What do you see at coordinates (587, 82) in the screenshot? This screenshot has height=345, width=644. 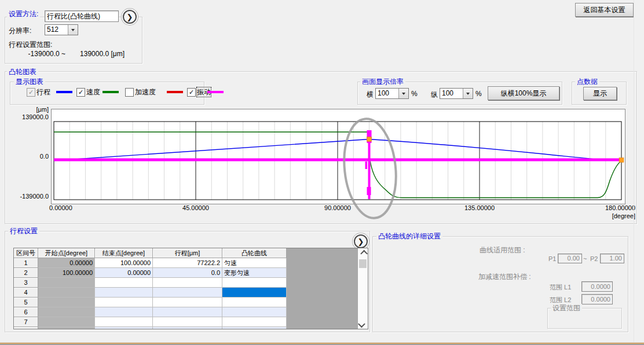 I see `point-data-title: 点数据` at bounding box center [587, 82].